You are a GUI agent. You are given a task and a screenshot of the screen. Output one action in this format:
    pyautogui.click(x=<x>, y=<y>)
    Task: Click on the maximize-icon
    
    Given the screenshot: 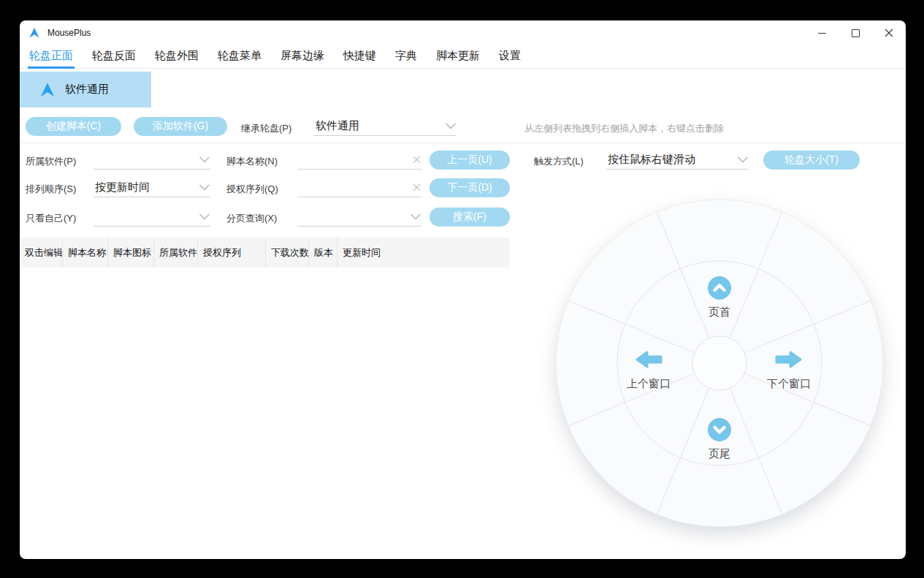 What is the action you would take?
    pyautogui.click(x=856, y=34)
    